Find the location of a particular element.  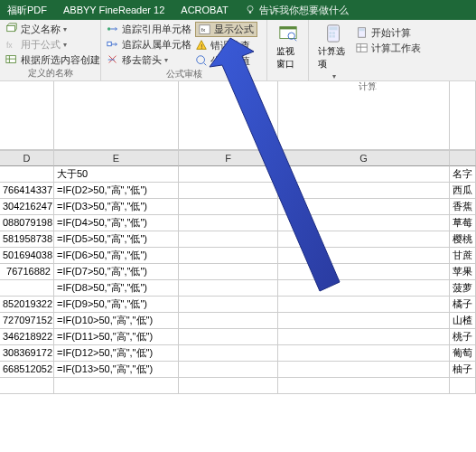

cell: 樱桃 is located at coordinates (462, 240).